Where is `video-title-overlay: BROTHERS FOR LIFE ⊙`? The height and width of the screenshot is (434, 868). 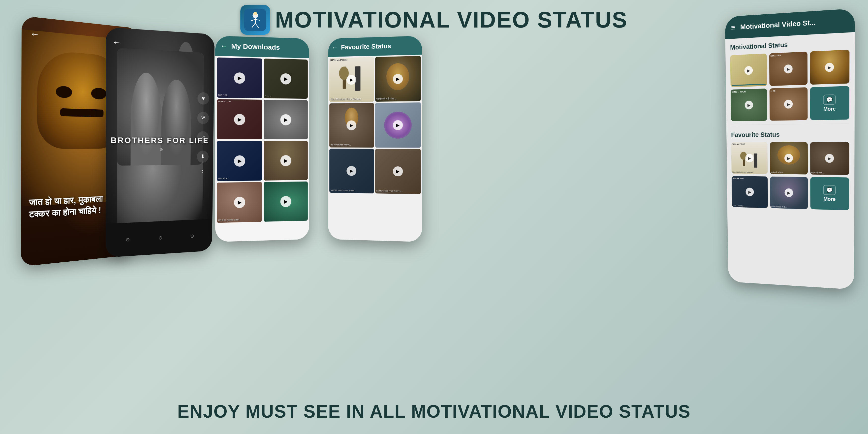
video-title-overlay: BROTHERS FOR LIFE ⊙ is located at coordinates (160, 144).